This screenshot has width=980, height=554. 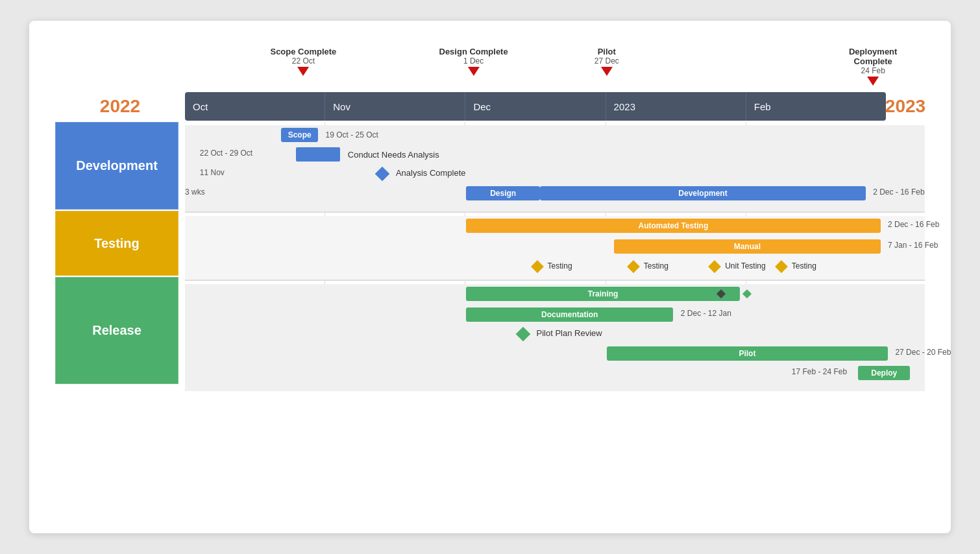 What do you see at coordinates (703, 193) in the screenshot?
I see `development-bar: Development` at bounding box center [703, 193].